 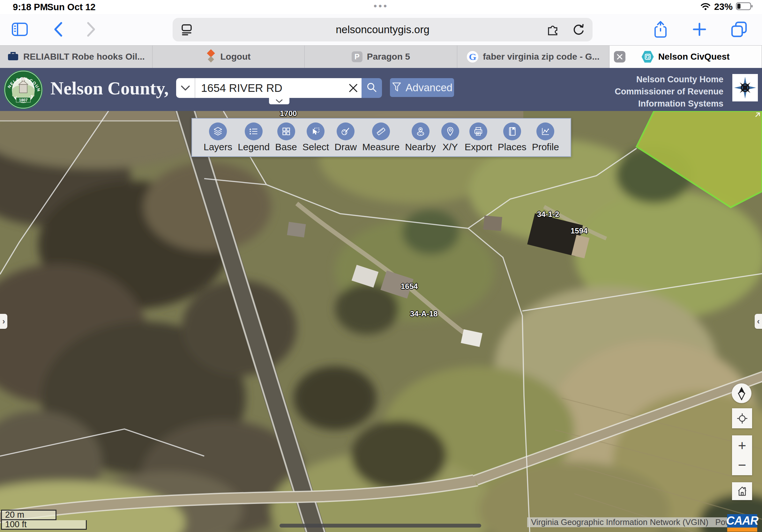 What do you see at coordinates (229, 57) in the screenshot?
I see `tab-logout: Logout` at bounding box center [229, 57].